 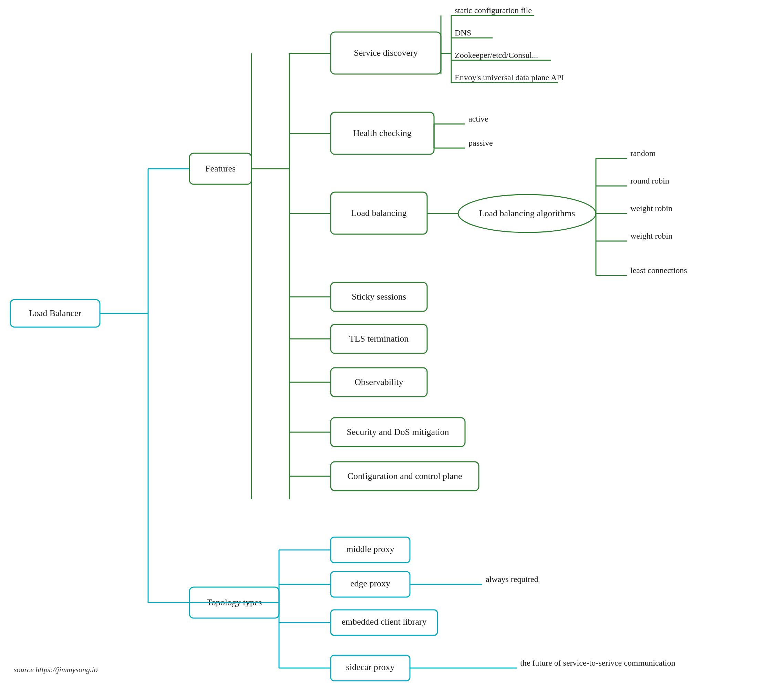 What do you see at coordinates (650, 181) in the screenshot?
I see `round-robin-label: round robin` at bounding box center [650, 181].